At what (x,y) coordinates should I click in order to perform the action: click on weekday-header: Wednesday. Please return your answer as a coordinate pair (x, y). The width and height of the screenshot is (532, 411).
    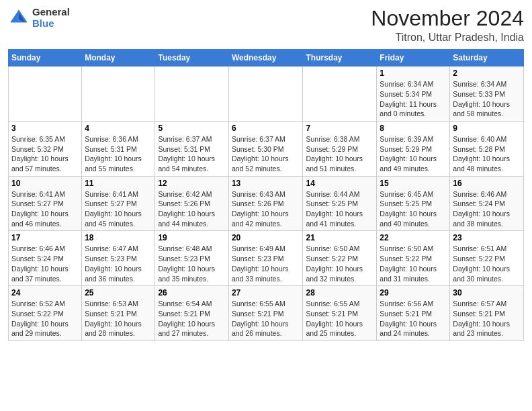
    Looking at the image, I should click on (266, 58).